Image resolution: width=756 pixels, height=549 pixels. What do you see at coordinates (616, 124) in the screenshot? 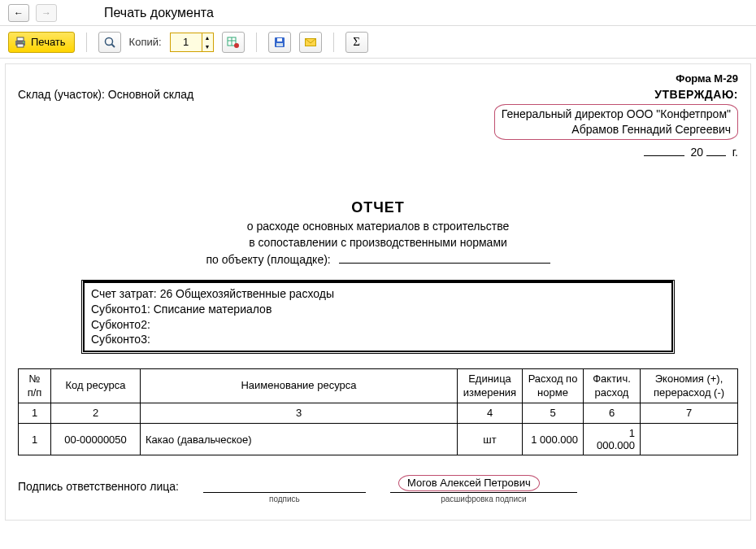
I see `approve-block: УТВЕРЖДАЮ: Генеральный директор ООО "Кон…` at bounding box center [616, 124].